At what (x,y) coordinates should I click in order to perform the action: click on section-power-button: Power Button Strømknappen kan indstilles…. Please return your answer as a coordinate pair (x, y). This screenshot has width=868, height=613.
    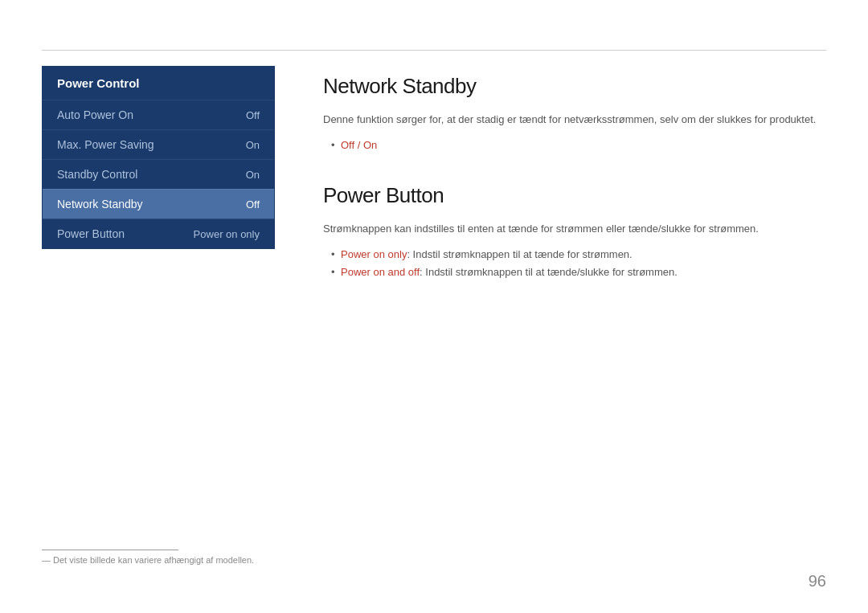
    Looking at the image, I should click on (575, 232).